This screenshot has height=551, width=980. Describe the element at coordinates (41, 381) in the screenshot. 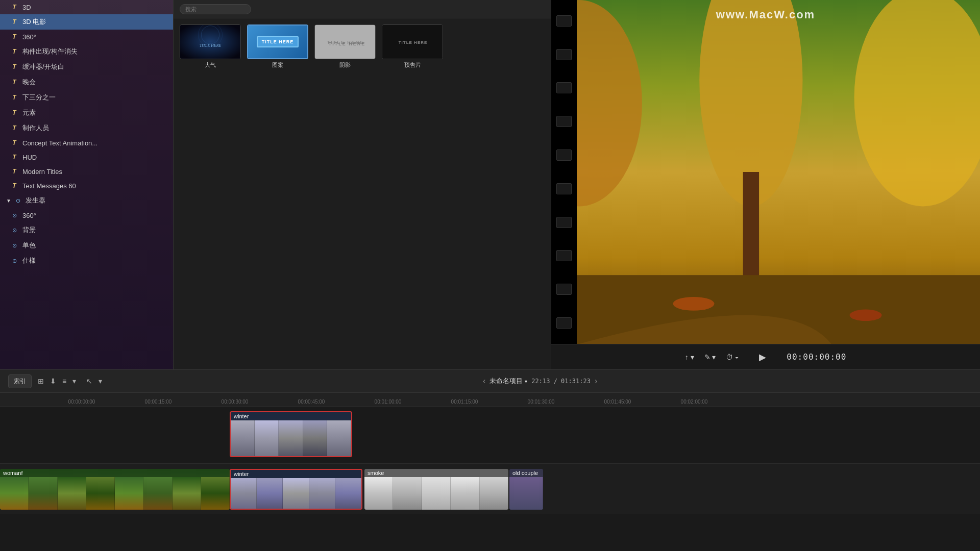

I see `grid-icon: ⊞` at that location.